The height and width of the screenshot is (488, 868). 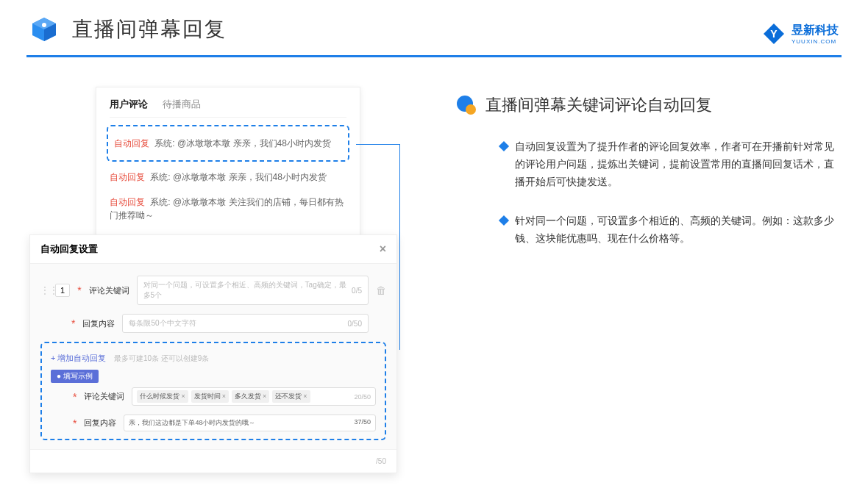 What do you see at coordinates (109, 291) in the screenshot?
I see `keyword-label: 评论关键词` at bounding box center [109, 291].